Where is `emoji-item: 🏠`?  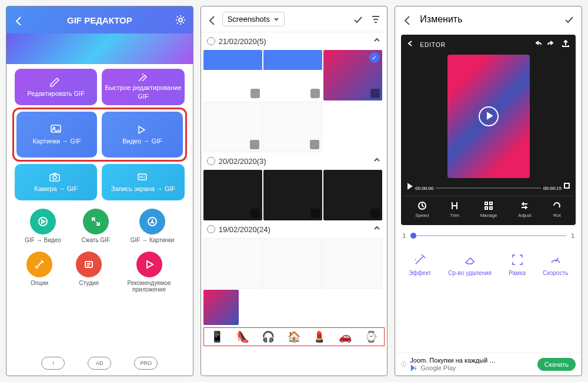 emoji-item: 🏠 is located at coordinates (294, 337).